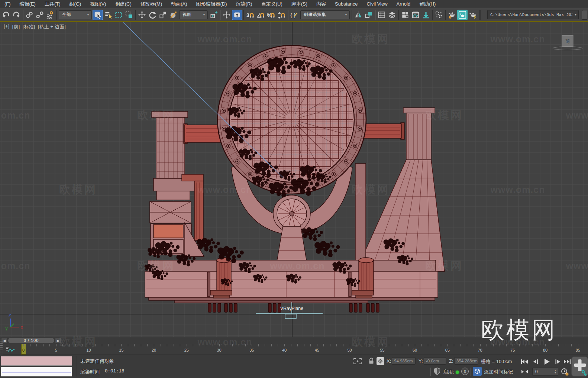 This screenshot has height=378, width=588. I want to click on mirror-icon, so click(358, 15).